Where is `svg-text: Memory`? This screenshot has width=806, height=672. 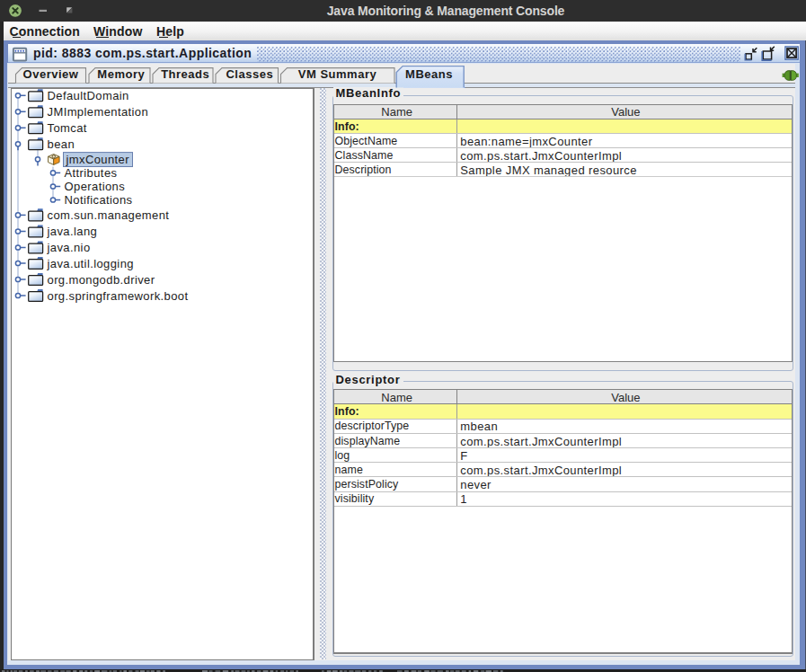
svg-text: Memory is located at coordinates (120, 74).